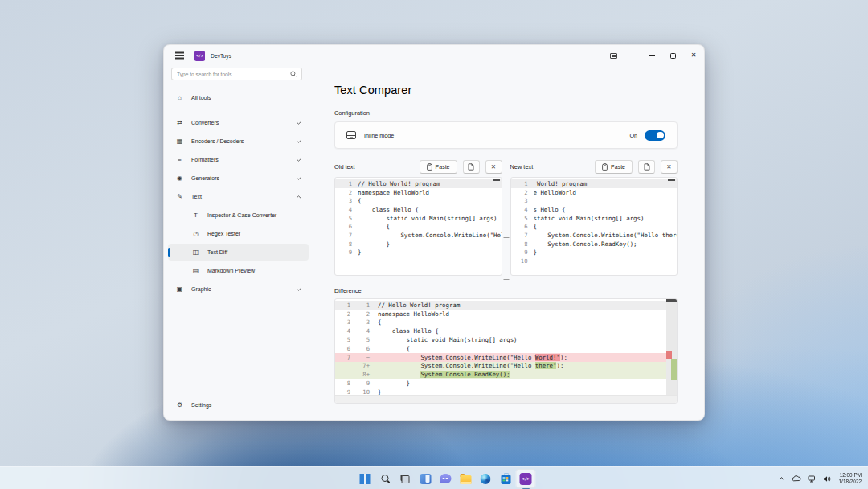  Describe the element at coordinates (238, 405) in the screenshot. I see `sidebar-item-settings: ⚙ Settings` at that location.